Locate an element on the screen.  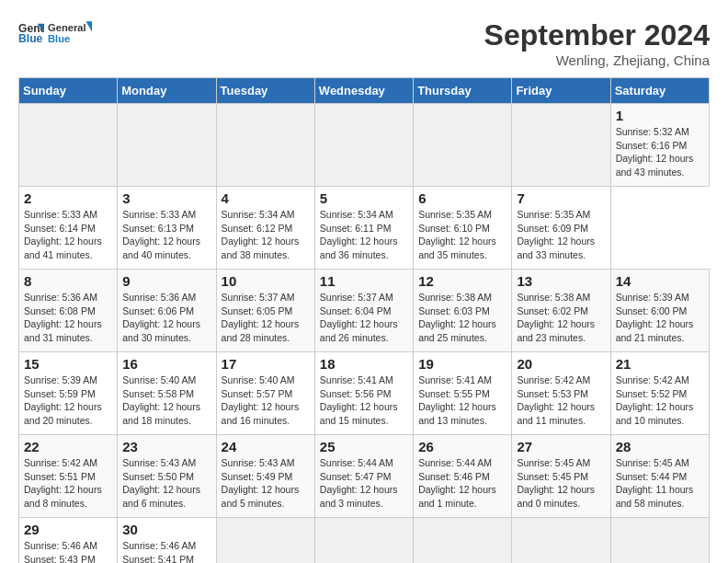
day-info: Sunrise: 5:40 AMSunset: 5:57 PMDaylight:… is located at coordinates (266, 401).